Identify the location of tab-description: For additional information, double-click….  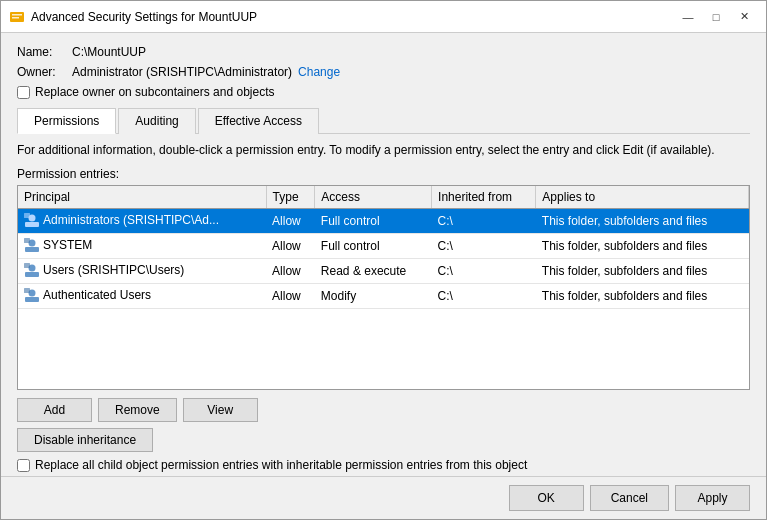
(384, 150).